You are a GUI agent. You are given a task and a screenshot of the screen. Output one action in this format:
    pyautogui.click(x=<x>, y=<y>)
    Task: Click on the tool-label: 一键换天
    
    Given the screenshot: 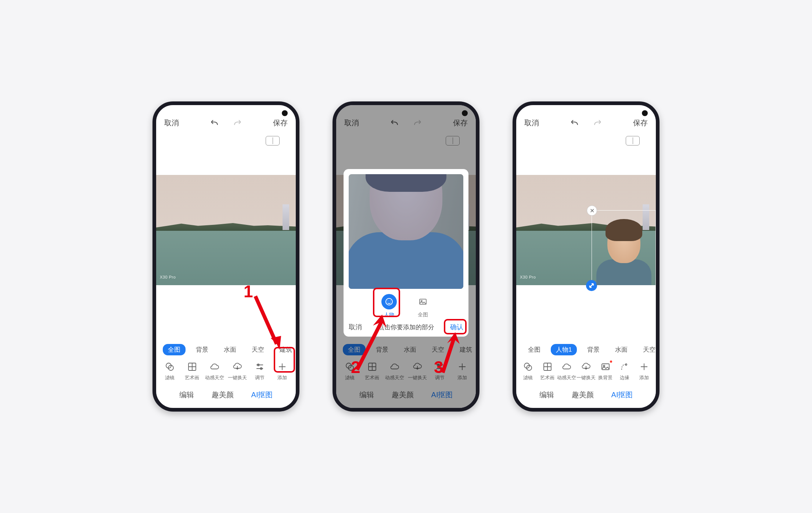 What is the action you would take?
    pyautogui.click(x=237, y=378)
    